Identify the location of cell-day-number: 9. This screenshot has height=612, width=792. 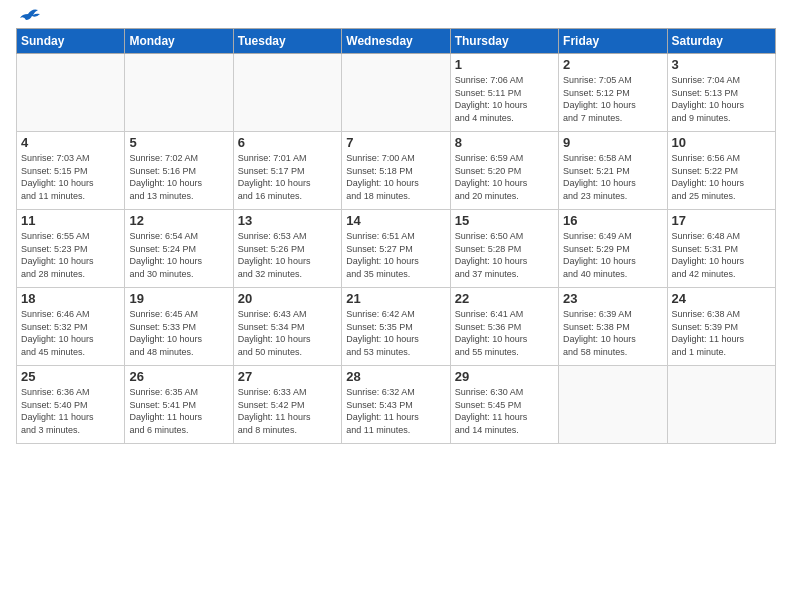
(612, 142).